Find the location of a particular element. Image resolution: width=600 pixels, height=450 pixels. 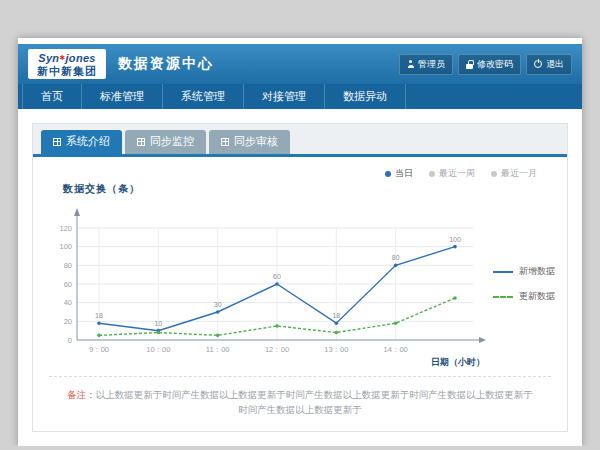

tab-label: 同步监控 is located at coordinates (172, 142).